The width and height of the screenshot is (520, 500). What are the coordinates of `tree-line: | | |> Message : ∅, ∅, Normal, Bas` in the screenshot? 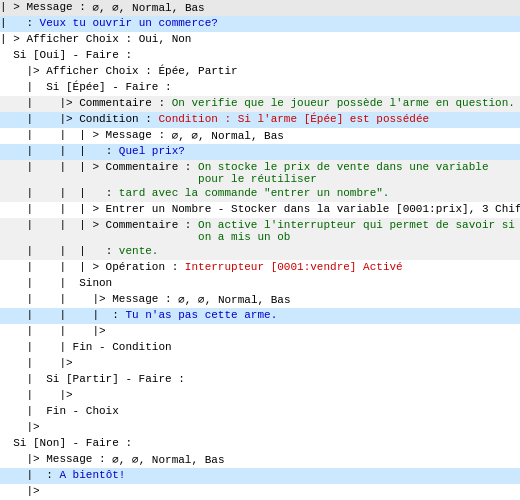 It's located at (260, 300).